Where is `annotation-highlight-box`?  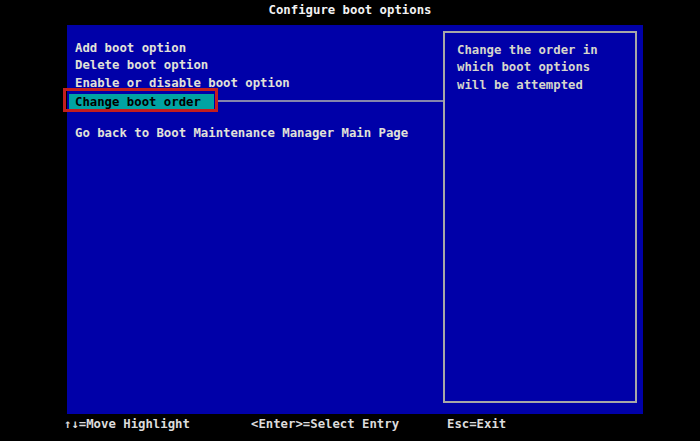
annotation-highlight-box is located at coordinates (140, 100).